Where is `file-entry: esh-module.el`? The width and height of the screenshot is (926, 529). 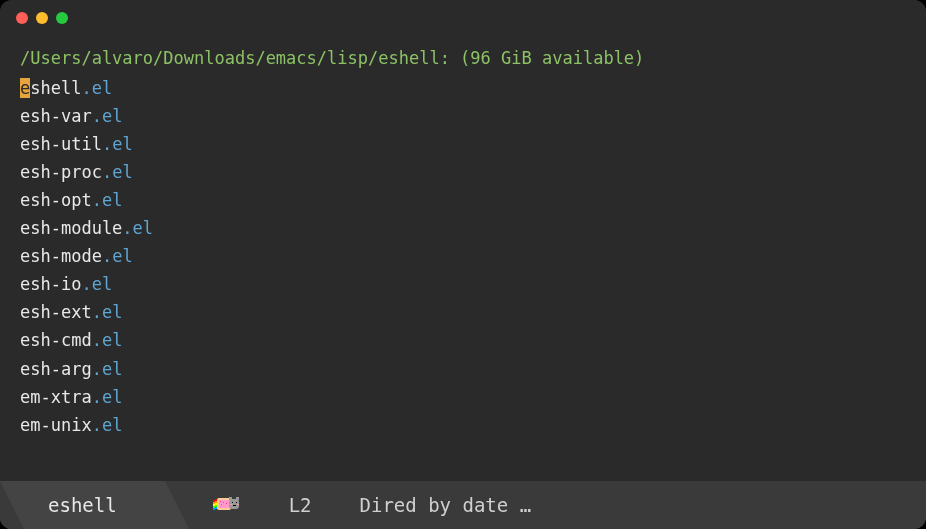
file-entry: esh-module.el is located at coordinates (463, 228).